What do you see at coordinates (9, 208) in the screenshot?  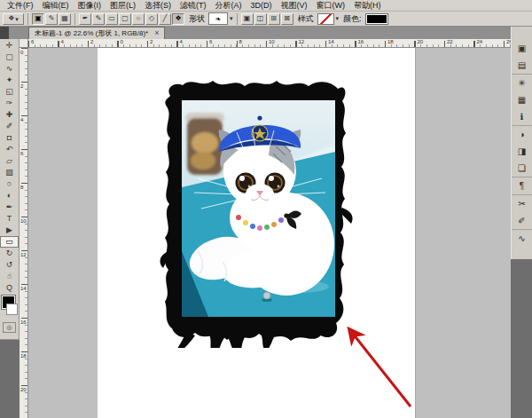 I see `toolbar-tool: ✒` at bounding box center [9, 208].